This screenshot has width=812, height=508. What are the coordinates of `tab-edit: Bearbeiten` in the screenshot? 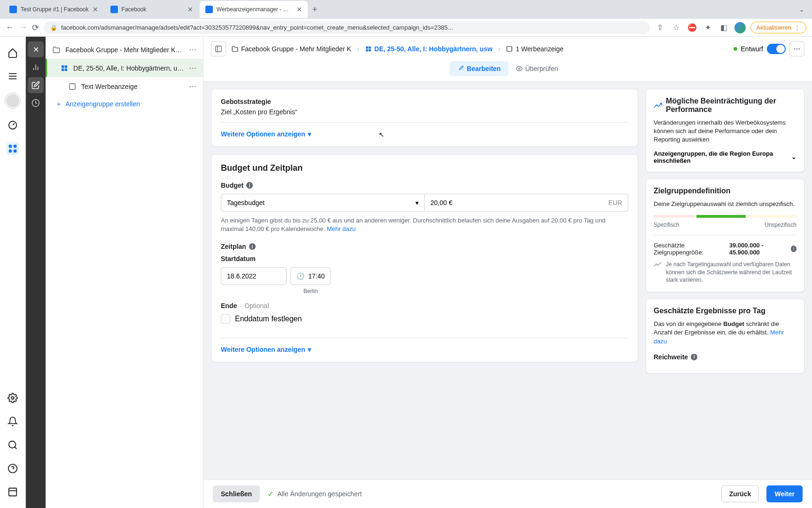 It's located at (479, 69).